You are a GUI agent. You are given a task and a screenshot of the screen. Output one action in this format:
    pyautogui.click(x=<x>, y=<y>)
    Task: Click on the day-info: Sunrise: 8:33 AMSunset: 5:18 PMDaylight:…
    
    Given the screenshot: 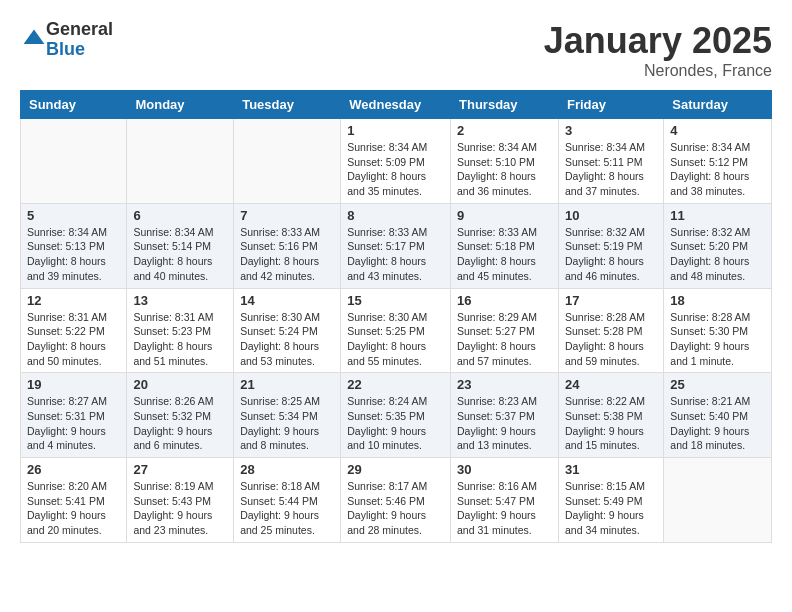 What is the action you would take?
    pyautogui.click(x=504, y=254)
    